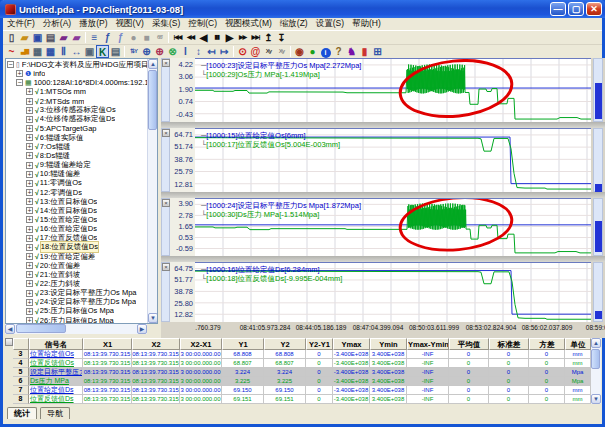  Describe the element at coordinates (320, 344) in the screenshot. I see `column-header-Y2-Y1: Y2-Y1` at that location.